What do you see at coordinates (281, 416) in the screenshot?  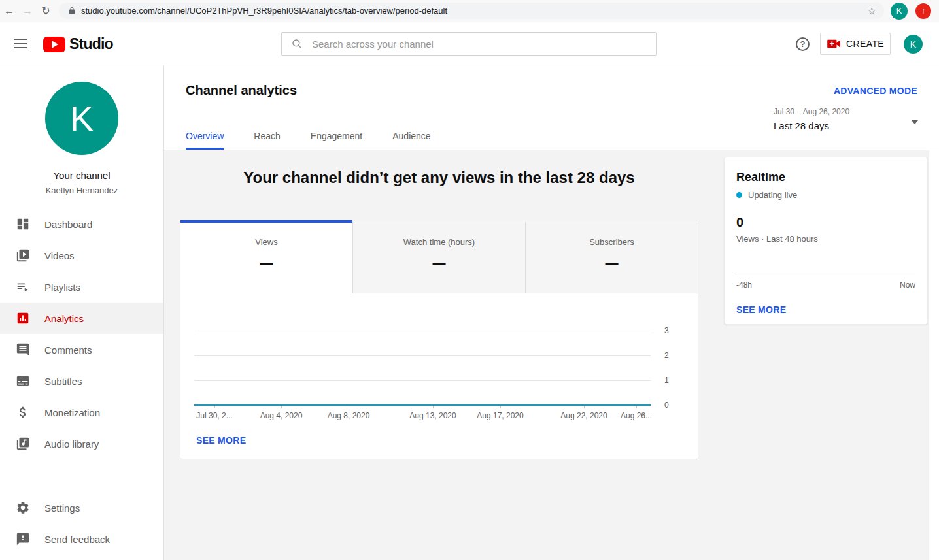 I see `x-axis-label: Aug 4, 2020` at bounding box center [281, 416].